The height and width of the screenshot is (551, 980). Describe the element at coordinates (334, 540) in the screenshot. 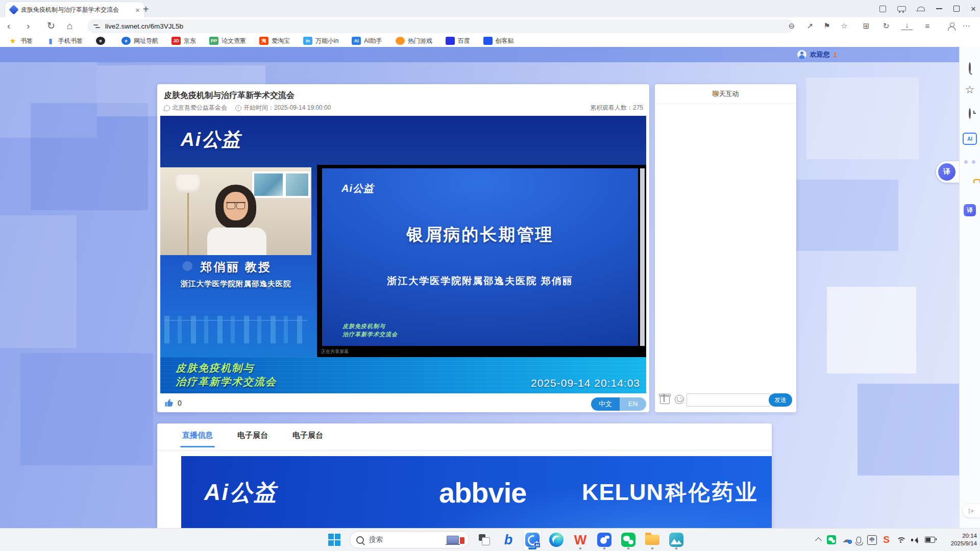

I see `start-button` at that location.